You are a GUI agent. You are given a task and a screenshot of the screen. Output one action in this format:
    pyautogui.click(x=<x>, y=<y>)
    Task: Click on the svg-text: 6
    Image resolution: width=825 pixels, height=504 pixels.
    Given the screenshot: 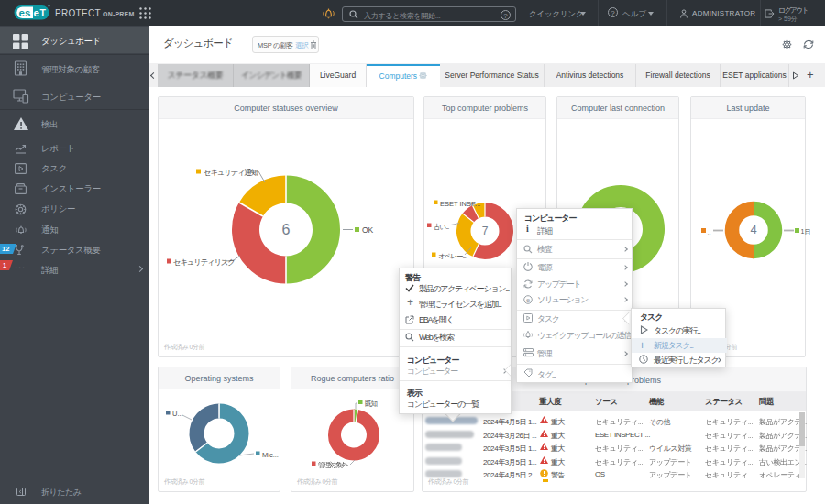 What is the action you would take?
    pyautogui.click(x=286, y=229)
    